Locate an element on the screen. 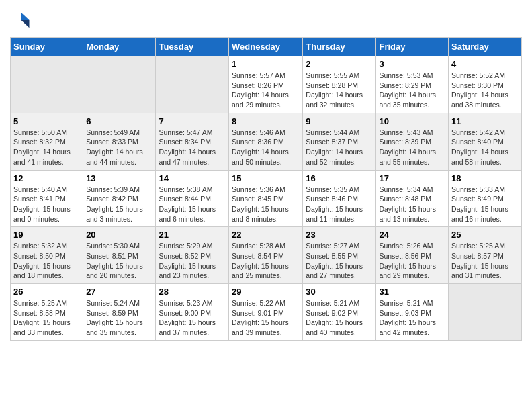 Image resolution: width=532 pixels, height=411 pixels. day-info: Sunrise: 5:42 AM Sunset: 8:40 PM Dayligh… is located at coordinates (485, 148).